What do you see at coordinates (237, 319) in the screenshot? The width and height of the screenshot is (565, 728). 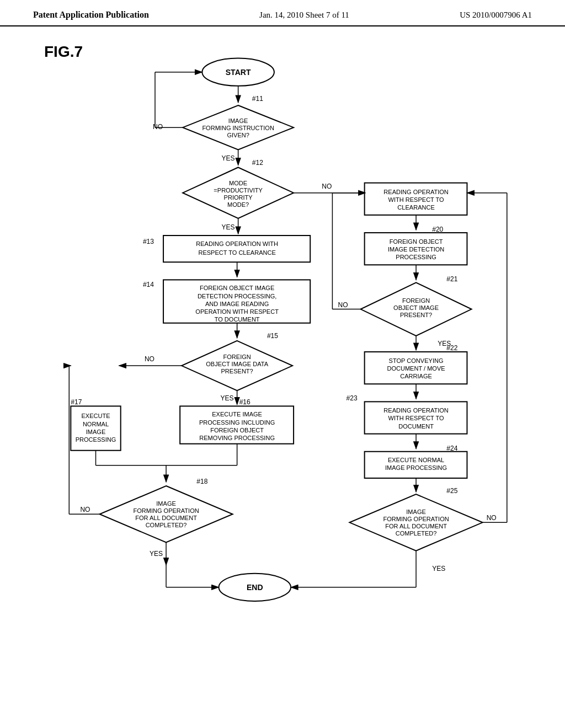 I see `svg-text: TO DOCUMENT` at bounding box center [237, 319].